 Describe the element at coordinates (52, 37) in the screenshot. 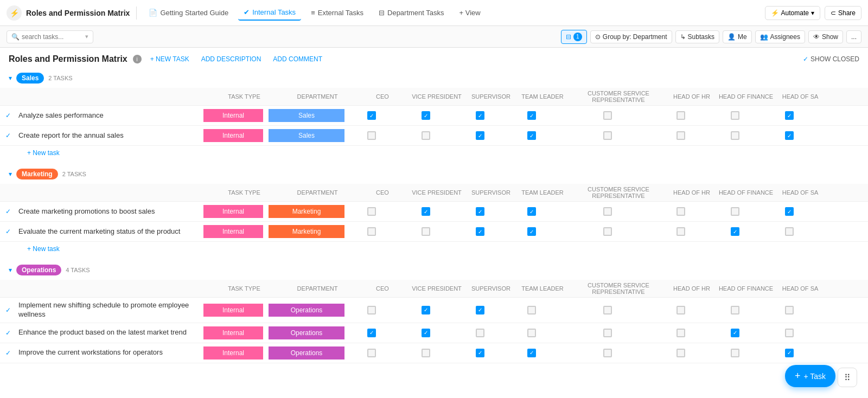

I see `search-input` at that location.